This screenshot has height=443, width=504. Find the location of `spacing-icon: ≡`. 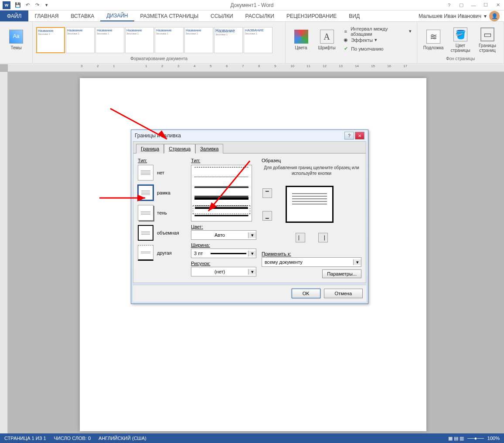

spacing-icon: ≡ is located at coordinates (345, 31).